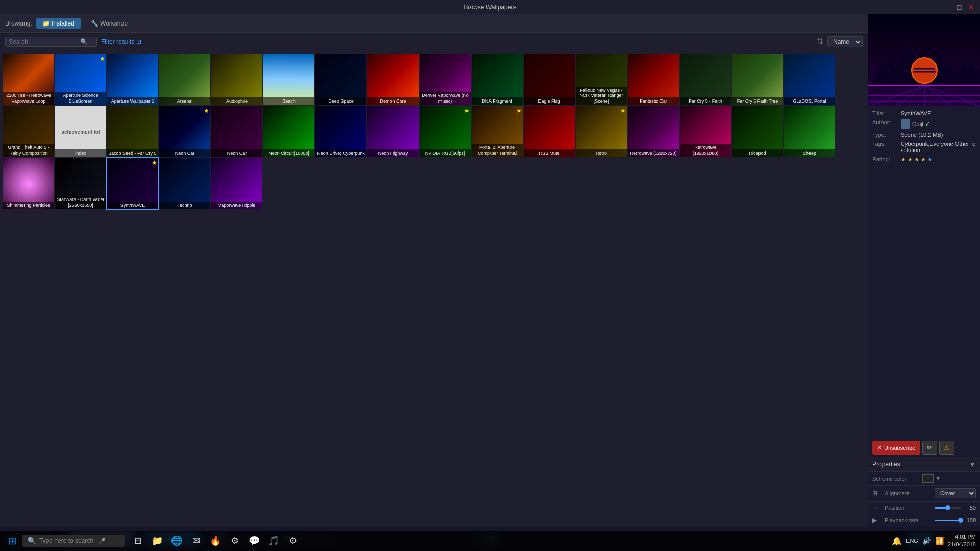 This screenshot has width=980, height=551. Describe the element at coordinates (445, 80) in the screenshot. I see `wallpaper-item-w9: Denver Vaporwave (no music)` at that location.